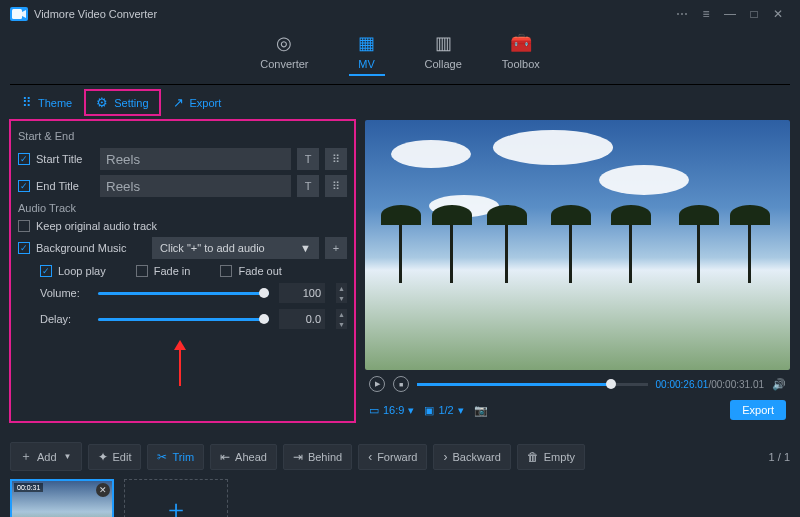  I want to click on fadeout-checkbox: ✓, so click(226, 271).